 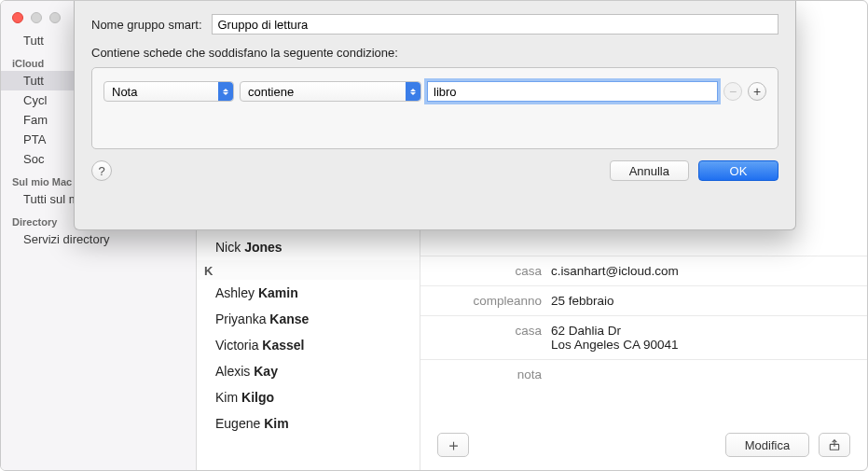 I want to click on minus-icon: −, so click(x=733, y=91).